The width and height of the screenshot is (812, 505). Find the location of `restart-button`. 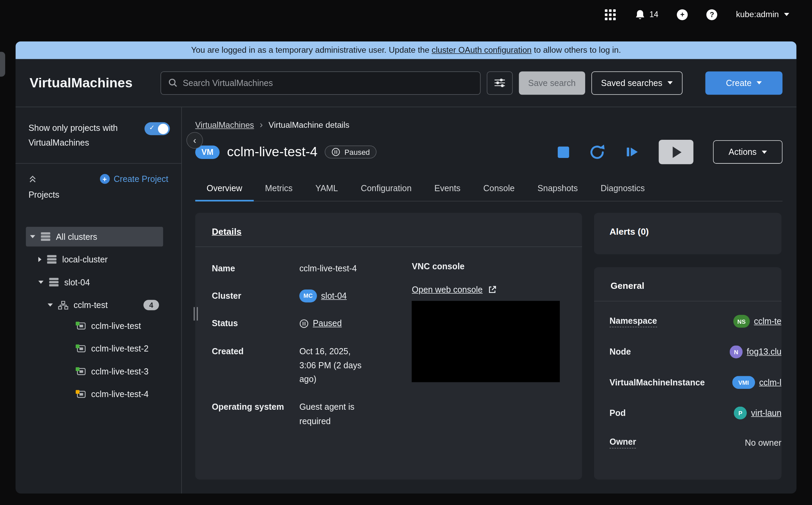

restart-button is located at coordinates (597, 152).